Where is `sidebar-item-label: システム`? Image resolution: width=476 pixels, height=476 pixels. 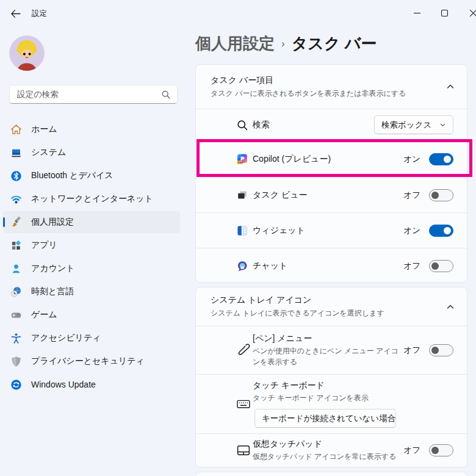 sidebar-item-label: システム is located at coordinates (49, 153).